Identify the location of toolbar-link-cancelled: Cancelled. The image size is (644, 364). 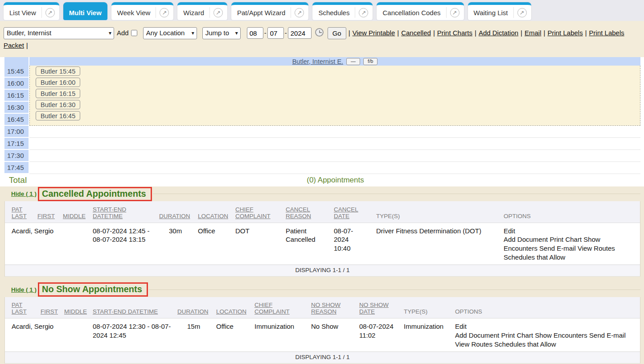
(416, 33).